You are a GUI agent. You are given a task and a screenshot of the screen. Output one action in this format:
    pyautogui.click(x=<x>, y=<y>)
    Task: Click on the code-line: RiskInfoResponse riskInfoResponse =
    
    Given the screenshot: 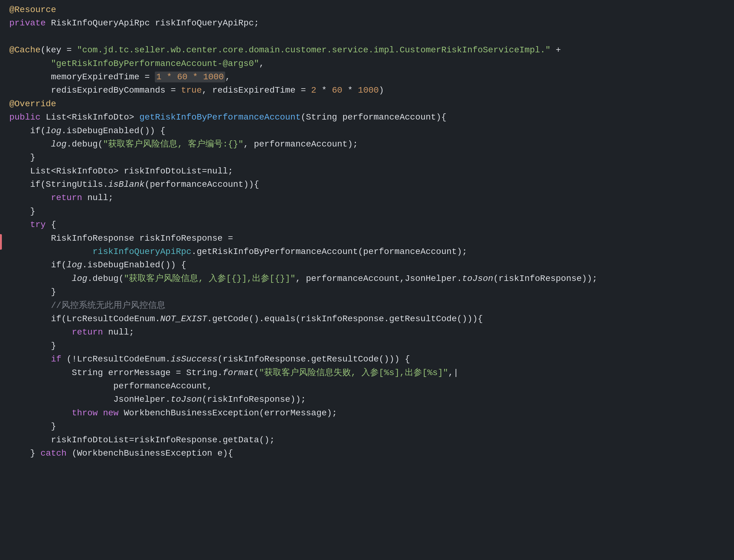 What is the action you would take?
    pyautogui.click(x=367, y=238)
    